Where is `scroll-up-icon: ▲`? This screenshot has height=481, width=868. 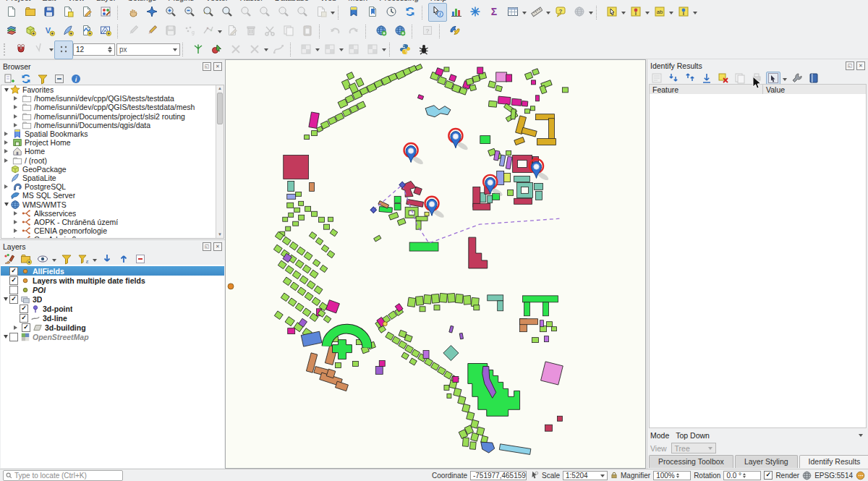
scroll-up-icon: ▲ is located at coordinates (220, 88).